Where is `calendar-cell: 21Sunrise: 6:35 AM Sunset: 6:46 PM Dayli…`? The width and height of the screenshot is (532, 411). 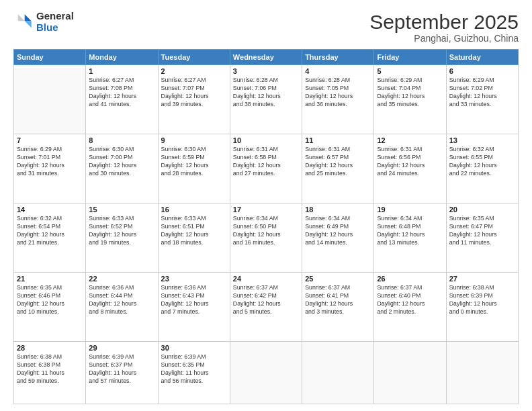 calendar-cell: 21Sunrise: 6:35 AM Sunset: 6:46 PM Dayli… is located at coordinates (50, 308).